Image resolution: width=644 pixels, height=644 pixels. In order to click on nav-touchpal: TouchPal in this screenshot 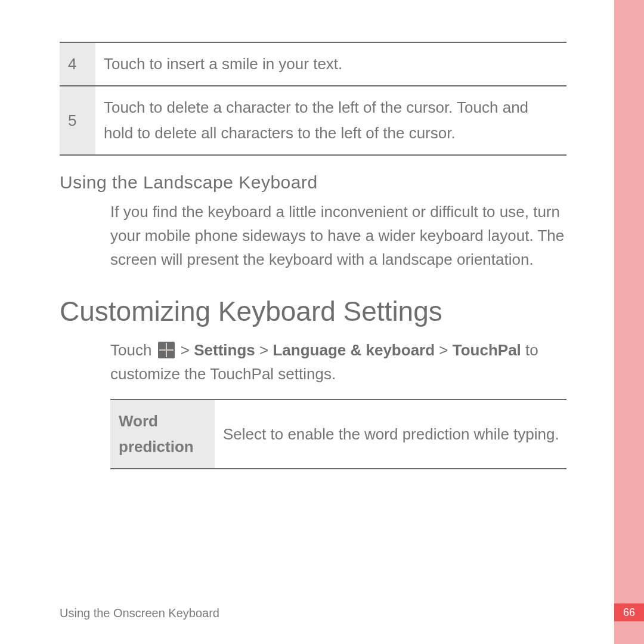, I will do `click(487, 350)`.